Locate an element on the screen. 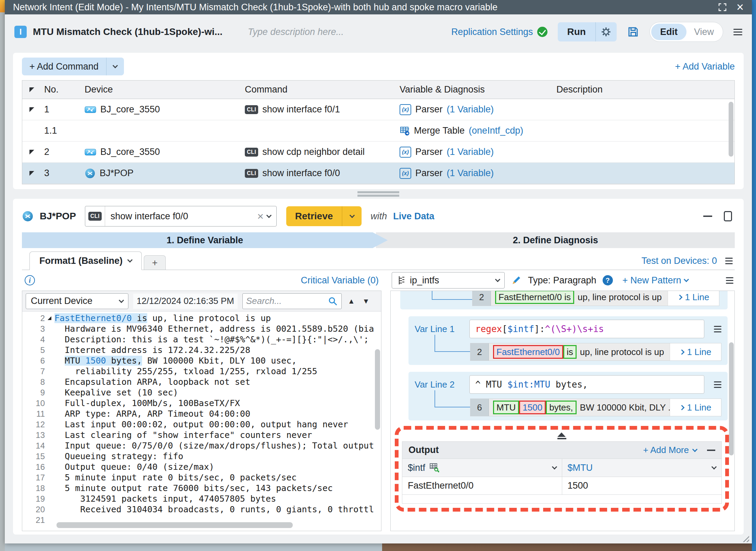 Image resolution: width=756 pixels, height=551 pixels. format-tabs: Format1 (Baseline) + Test on Devices: 0 is located at coordinates (378, 260).